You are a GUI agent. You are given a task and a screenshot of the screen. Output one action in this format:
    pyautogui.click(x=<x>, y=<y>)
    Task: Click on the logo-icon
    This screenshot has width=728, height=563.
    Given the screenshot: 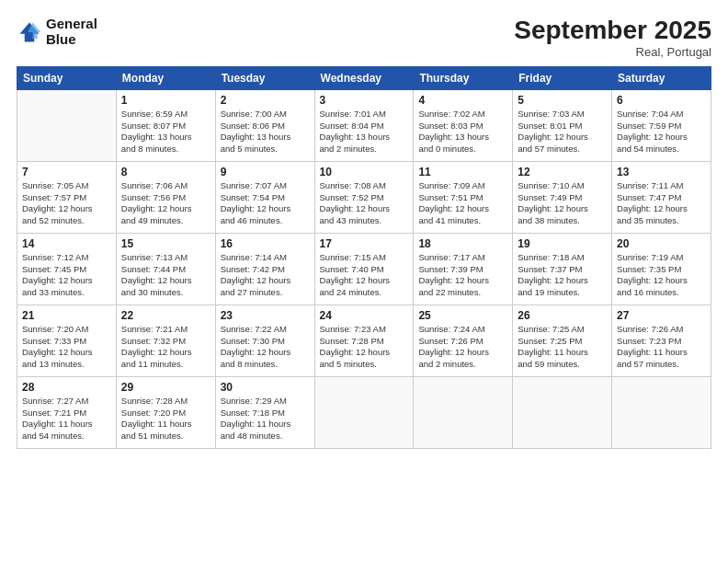 What is the action you would take?
    pyautogui.click(x=29, y=32)
    